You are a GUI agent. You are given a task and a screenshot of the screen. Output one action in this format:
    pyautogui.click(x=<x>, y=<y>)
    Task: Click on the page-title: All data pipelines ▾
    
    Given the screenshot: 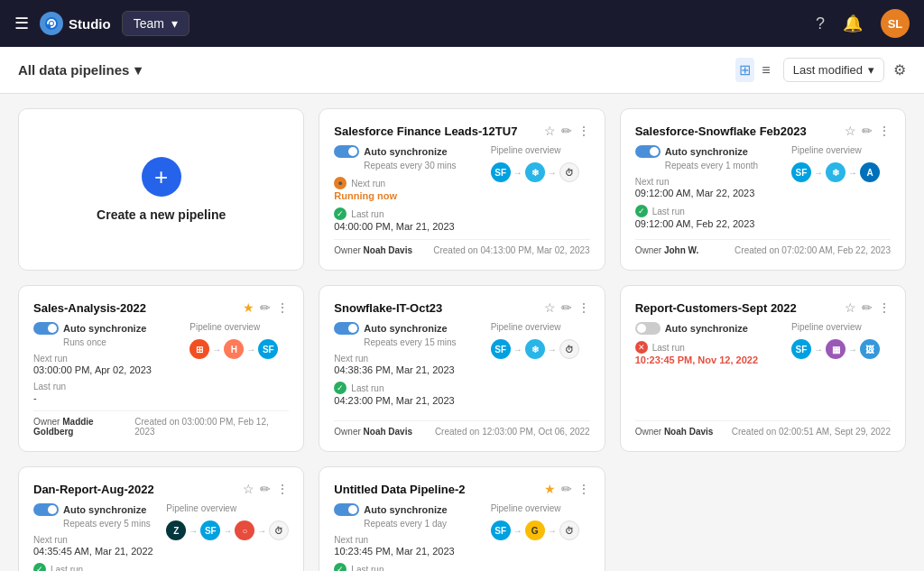 What is the action you would take?
    pyautogui.click(x=79, y=70)
    